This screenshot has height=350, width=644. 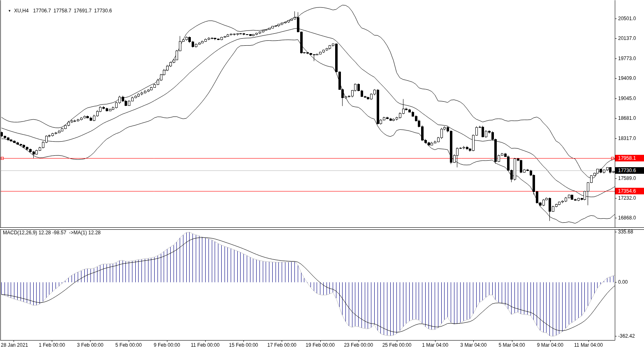 What do you see at coordinates (627, 58) in the screenshot?
I see `price-axis-label: 19773.0` at bounding box center [627, 58].